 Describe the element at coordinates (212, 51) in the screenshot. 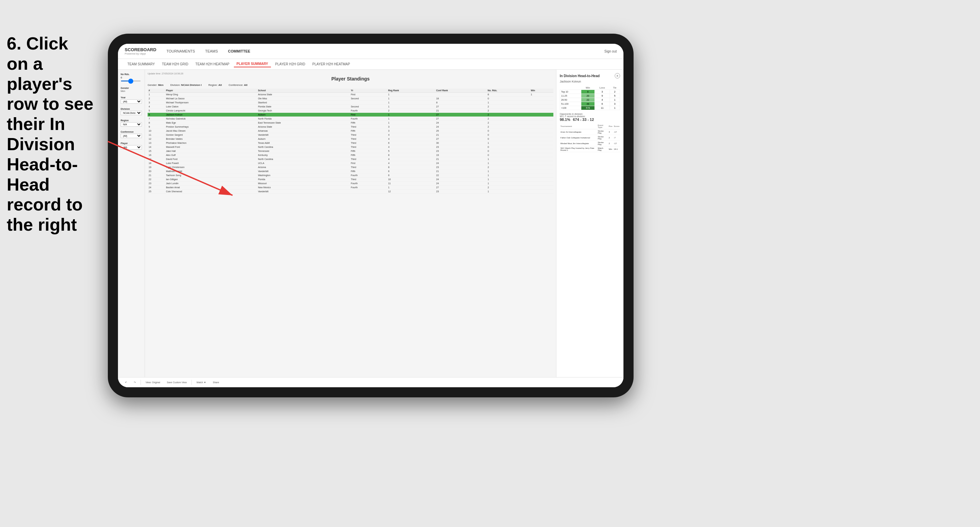

I see `nav-teams: TEAMS` at that location.